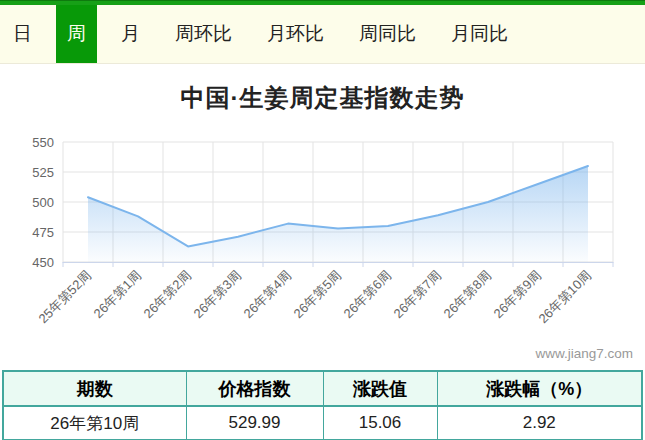  What do you see at coordinates (22, 34) in the screenshot?
I see `tab-day: 日` at bounding box center [22, 34].